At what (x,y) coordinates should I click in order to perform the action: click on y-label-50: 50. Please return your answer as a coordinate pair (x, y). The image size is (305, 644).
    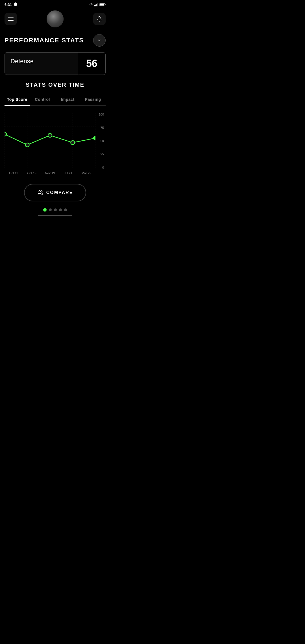
    Looking at the image, I should click on (102, 141).